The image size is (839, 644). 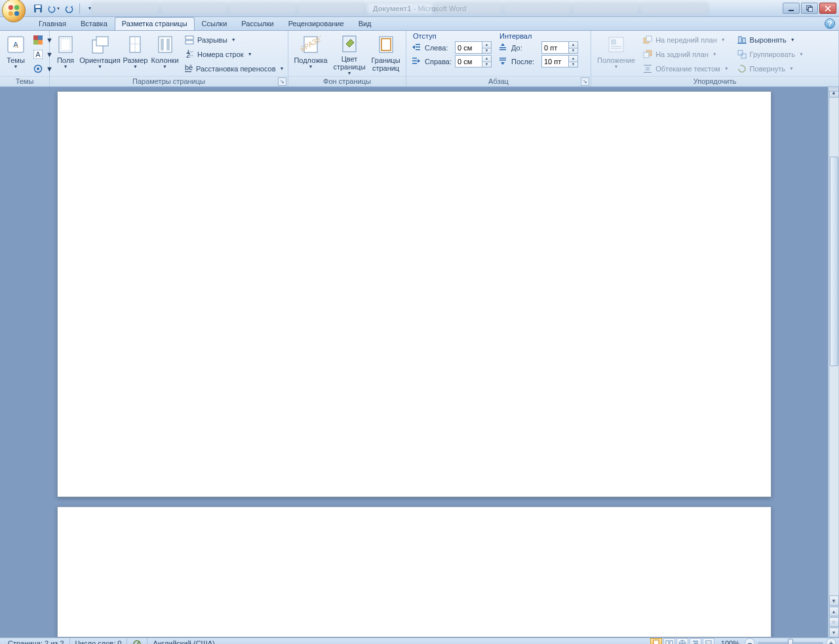 What do you see at coordinates (165, 45) in the screenshot?
I see `columns-icon` at bounding box center [165, 45].